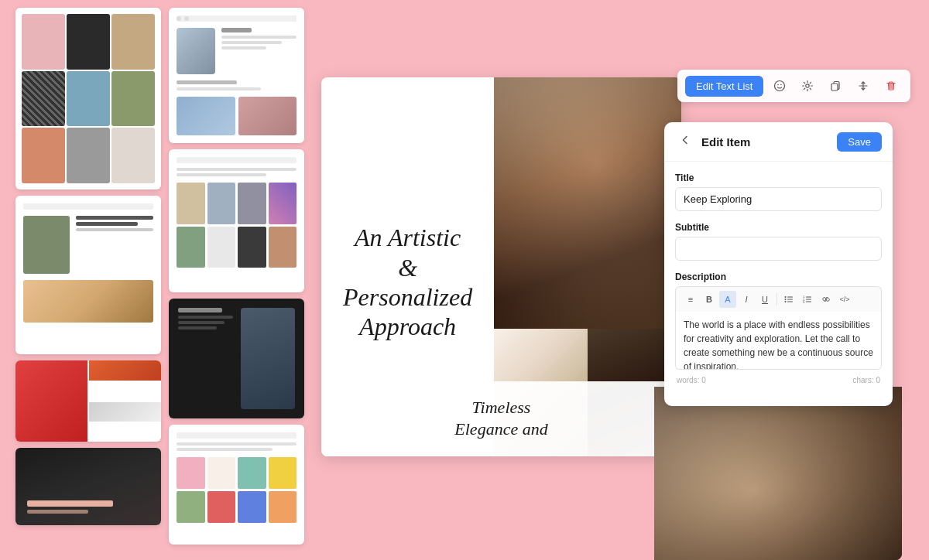 The width and height of the screenshot is (929, 560). I want to click on mt4-line1, so click(237, 444).